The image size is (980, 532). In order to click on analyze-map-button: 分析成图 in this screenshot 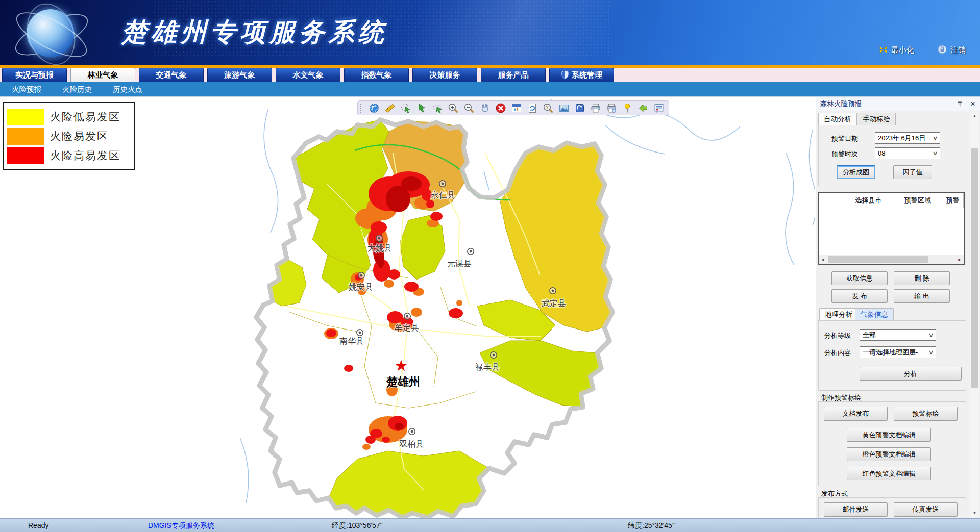, I will do `click(856, 172)`.